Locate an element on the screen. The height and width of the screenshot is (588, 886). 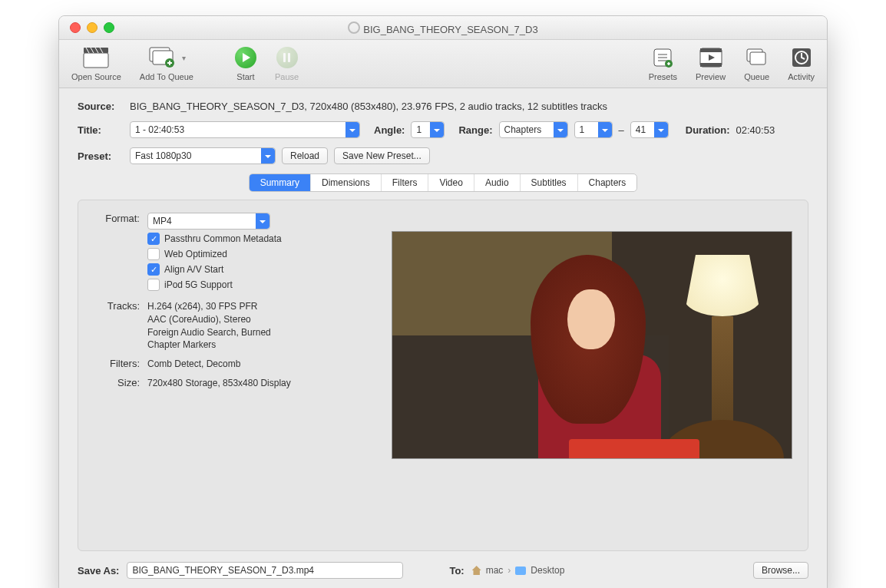
tab-chapters: Chapters is located at coordinates (608, 183).